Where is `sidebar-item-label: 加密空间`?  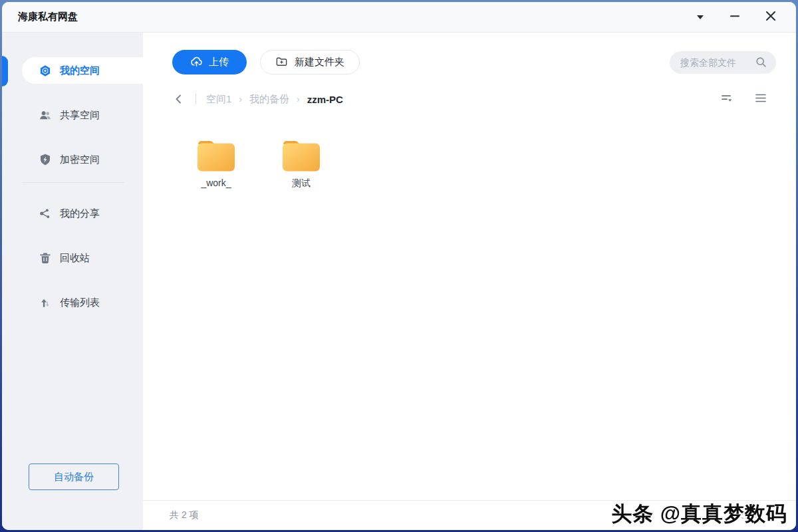 sidebar-item-label: 加密空间 is located at coordinates (80, 160).